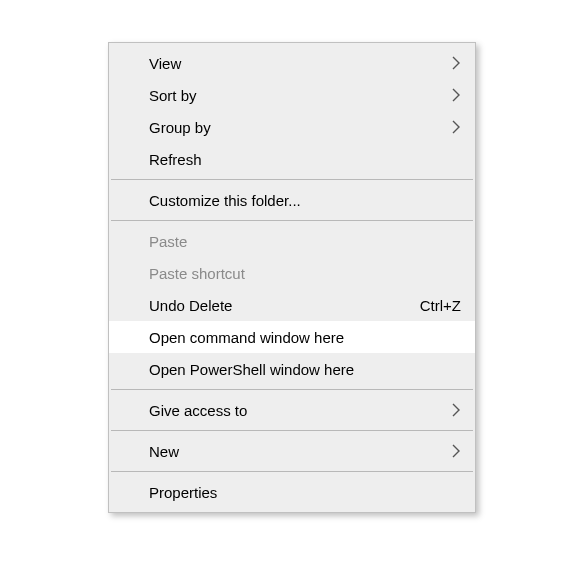 The width and height of the screenshot is (588, 588). Describe the element at coordinates (305, 370) in the screenshot. I see `menu-item-label: Open PowerShell window here` at that location.